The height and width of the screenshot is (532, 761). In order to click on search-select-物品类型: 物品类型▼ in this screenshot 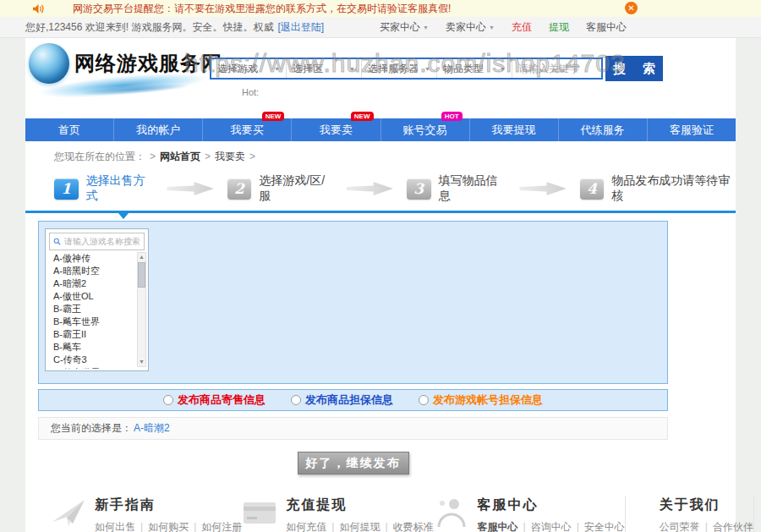, I will do `click(475, 69)`.